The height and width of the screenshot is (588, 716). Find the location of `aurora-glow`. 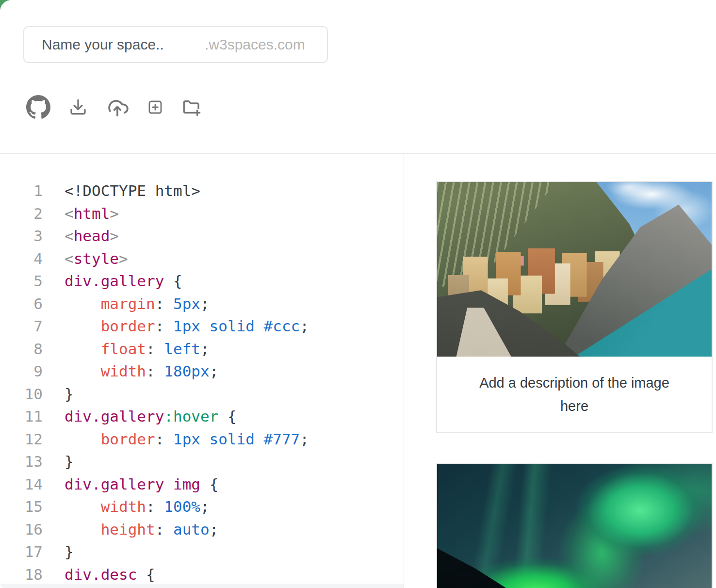

aurora-glow is located at coordinates (574, 526).